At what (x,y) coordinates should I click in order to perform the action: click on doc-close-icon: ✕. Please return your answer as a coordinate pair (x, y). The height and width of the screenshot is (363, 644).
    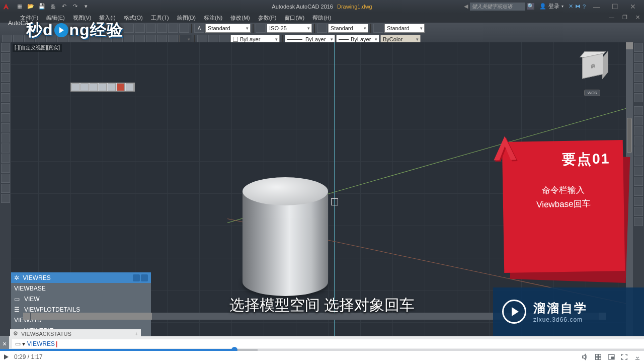
    Looking at the image, I should click on (638, 18).